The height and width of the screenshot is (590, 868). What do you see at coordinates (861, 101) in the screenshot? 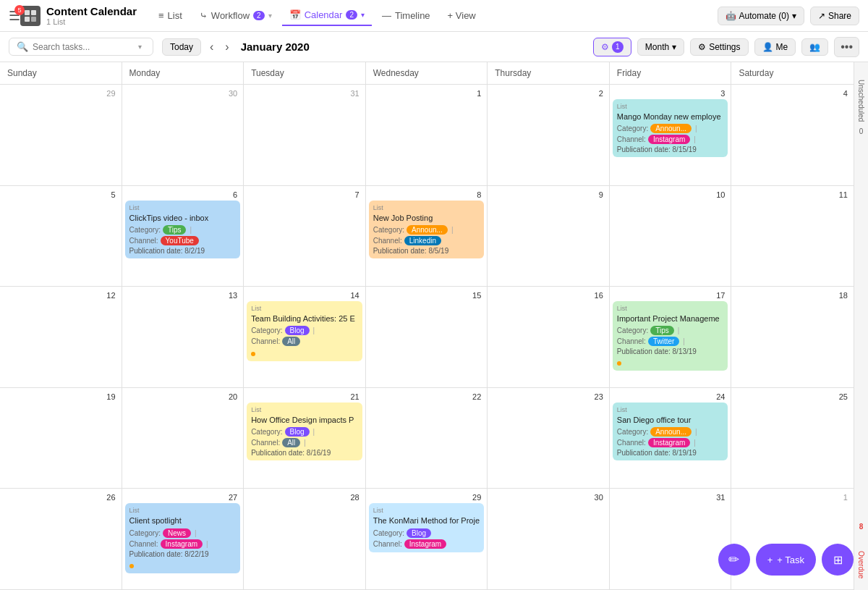
I see `unscheduled-label: Unscheduled` at bounding box center [861, 101].